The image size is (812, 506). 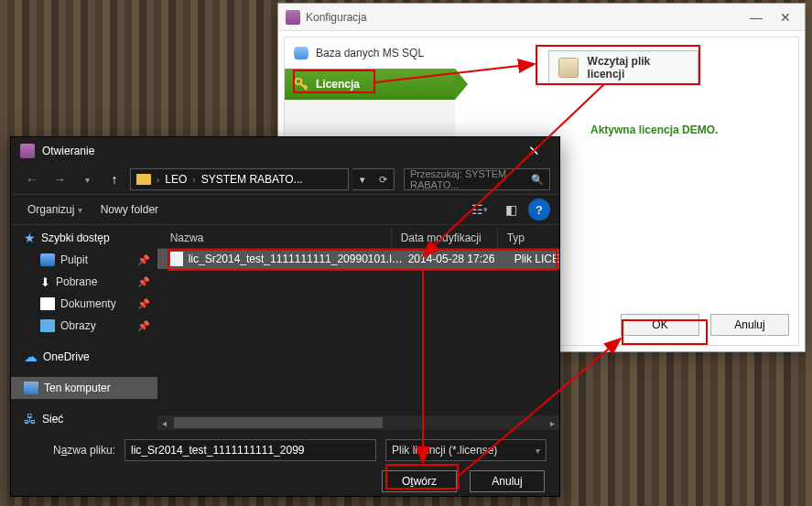 What do you see at coordinates (370, 53) in the screenshot?
I see `sidebar-item-label: Baza danych MS SQL` at bounding box center [370, 53].